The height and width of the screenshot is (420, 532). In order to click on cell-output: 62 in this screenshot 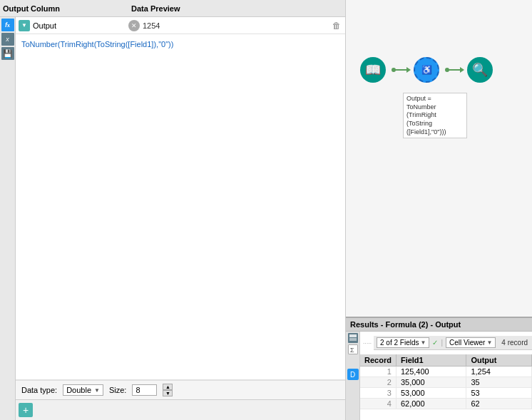, I will do `click(499, 404)`.